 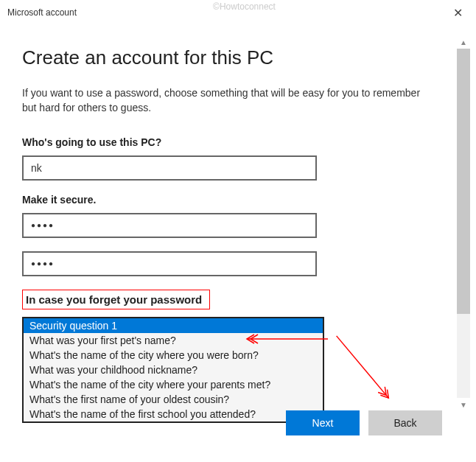 I want to click on forgot-password-label: In case you forget your password, so click(x=113, y=299).